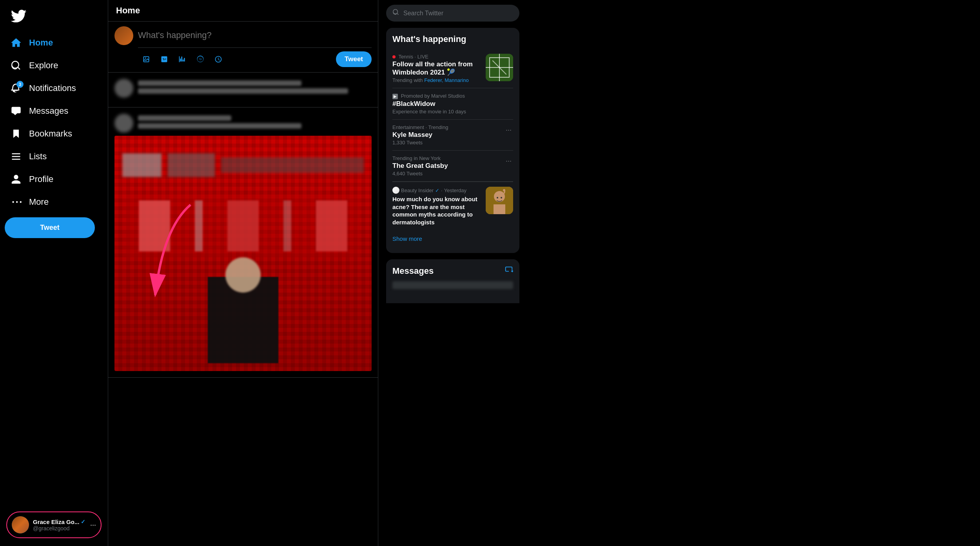 The height and width of the screenshot is (546, 980). I want to click on compose-message-button, so click(509, 271).